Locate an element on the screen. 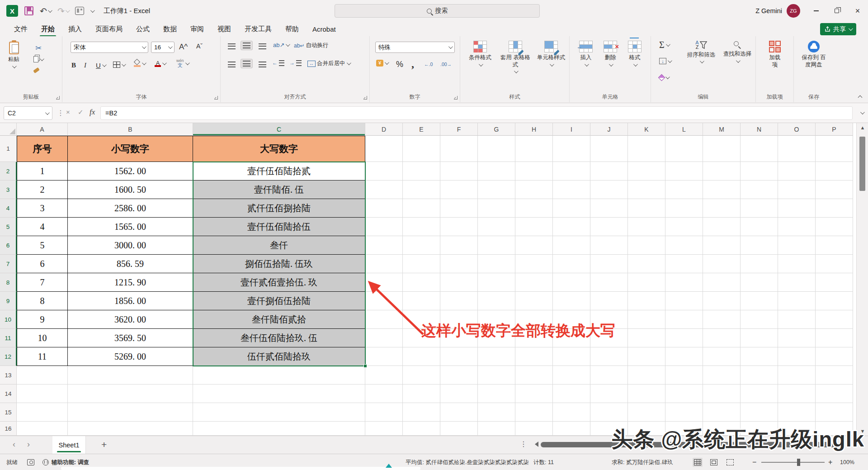 The height and width of the screenshot is (470, 868). cell-L1 is located at coordinates (684, 149).